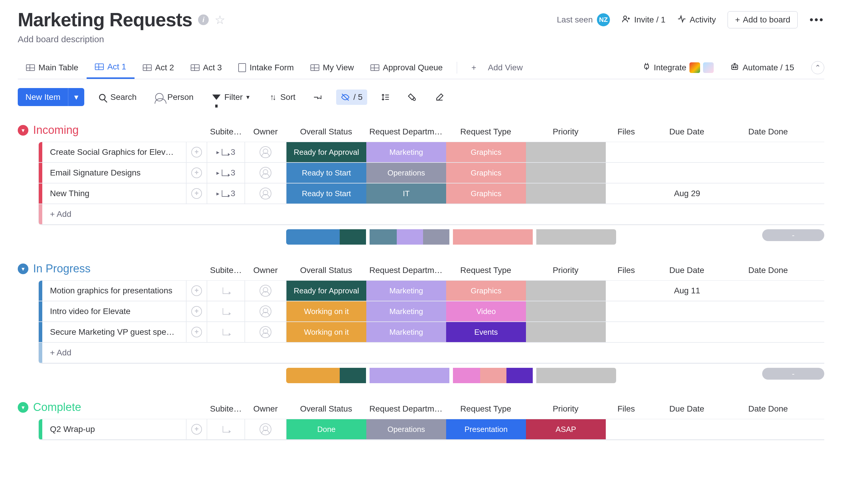 Image resolution: width=842 pixels, height=504 pixels. I want to click on table-row: Intro video for Elevate Working on it Ma…, so click(432, 312).